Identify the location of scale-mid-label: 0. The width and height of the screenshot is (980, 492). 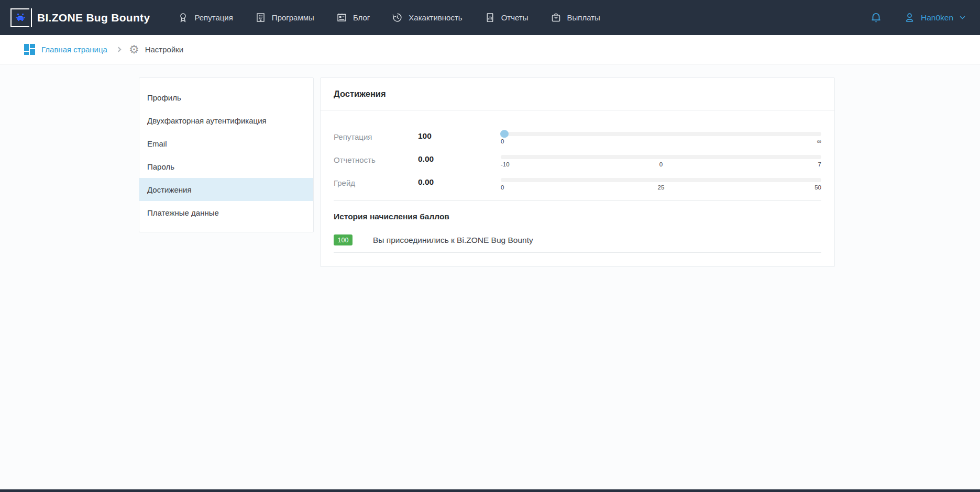
(661, 164).